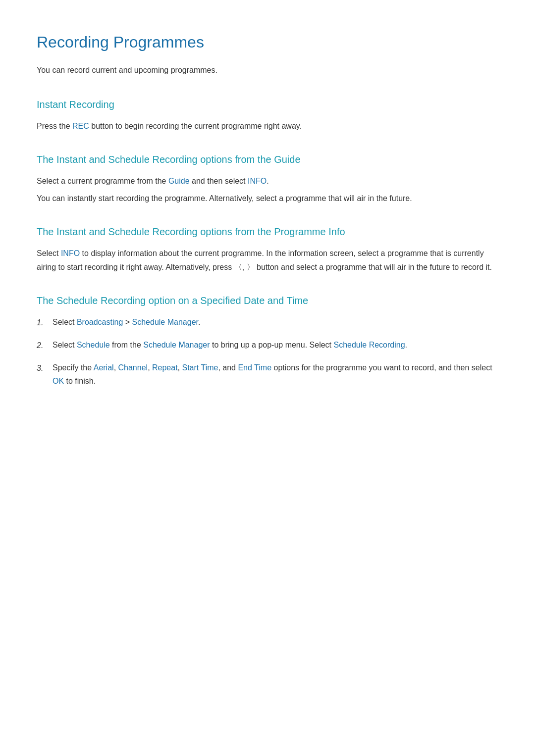 The image size is (535, 756). I want to click on section-instant-recording: Instant RecordingPress the REC button to…, so click(268, 115).